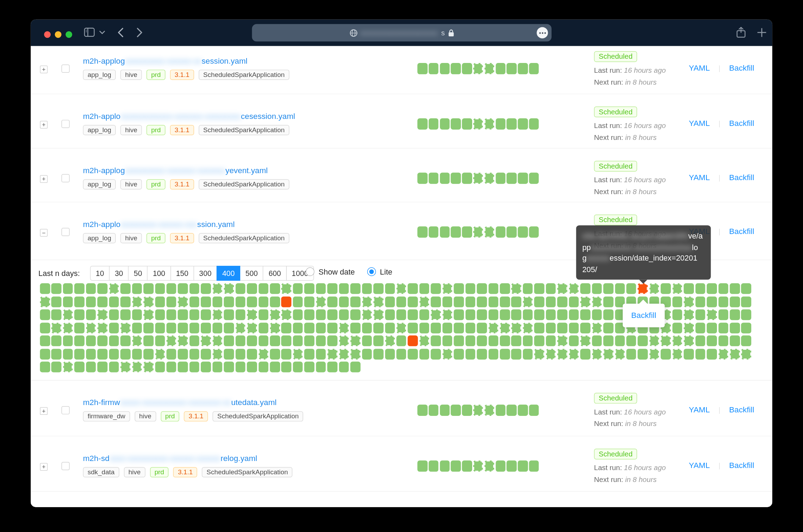 This screenshot has width=803, height=532. Describe the element at coordinates (66, 124) in the screenshot. I see `row-checkbox` at that location.